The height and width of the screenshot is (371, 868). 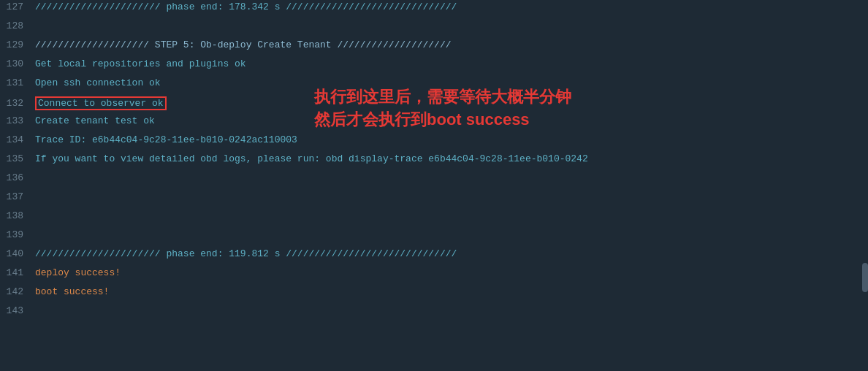 What do you see at coordinates (140, 64) in the screenshot?
I see `line-content: Get local repositories and plugins ok` at bounding box center [140, 64].